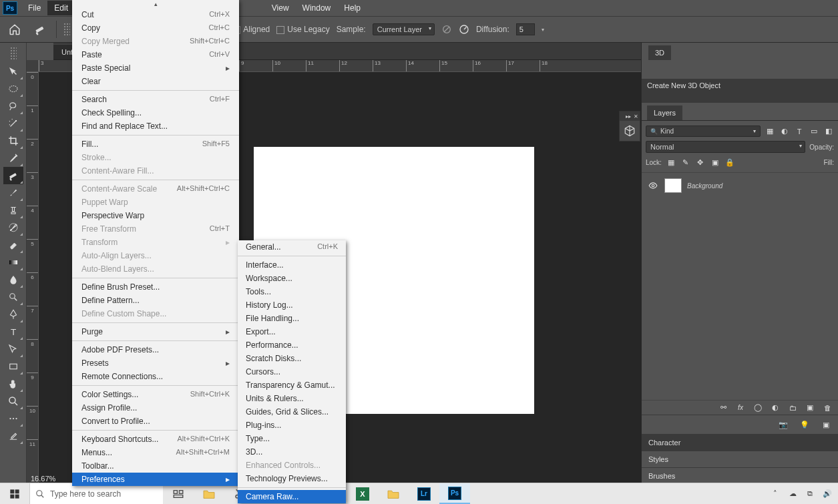  What do you see at coordinates (292, 412) in the screenshot?
I see `pref-guides-grid-slices: Guides, Grid & Slices...` at bounding box center [292, 412].